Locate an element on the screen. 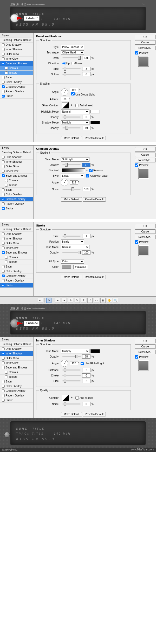 Image resolution: width=156 pixels, height=644 pixels. technique-select: Chisel Hard is located at coordinates (73, 52).